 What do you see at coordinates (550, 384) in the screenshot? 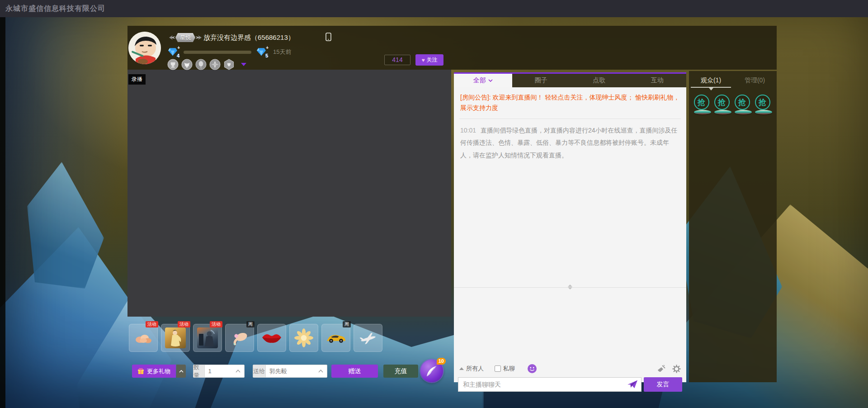
I see `chat-message-input` at bounding box center [550, 384].